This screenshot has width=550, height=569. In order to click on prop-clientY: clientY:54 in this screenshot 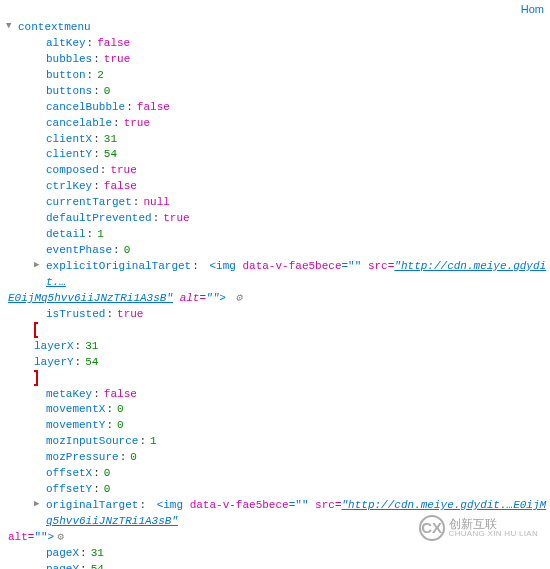, I will do `click(277, 155)`.